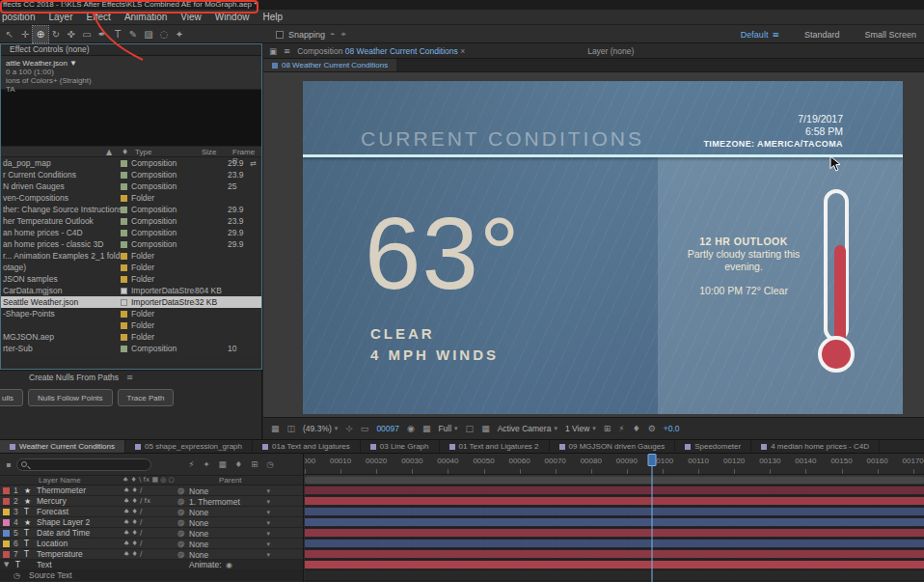 The image size is (924, 582). Describe the element at coordinates (349, 429) in the screenshot. I see `grid-guides-icon: ⊹` at that location.